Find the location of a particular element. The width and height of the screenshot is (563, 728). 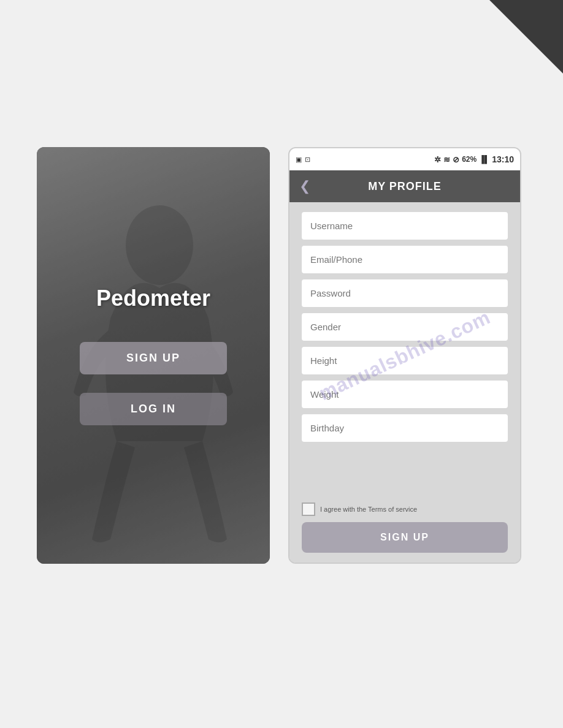

status-bar: ▣ ⊡ ✲ ≋ ⊘ 62% ▐▌ 13:10 is located at coordinates (405, 159).